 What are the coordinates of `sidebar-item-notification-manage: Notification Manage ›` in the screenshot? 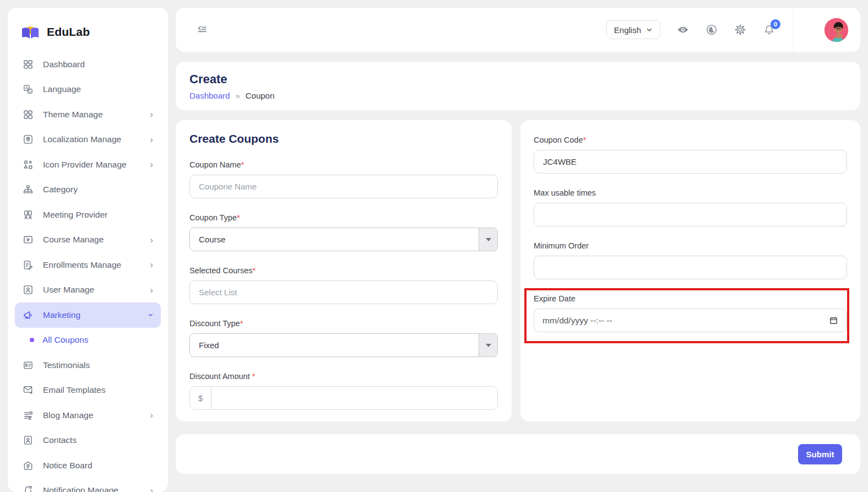 It's located at (88, 485).